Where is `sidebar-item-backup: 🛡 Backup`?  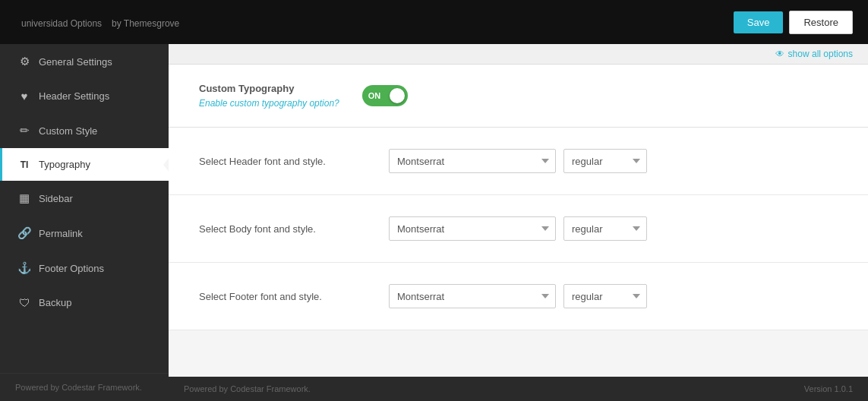 sidebar-item-backup: 🛡 Backup is located at coordinates (84, 302).